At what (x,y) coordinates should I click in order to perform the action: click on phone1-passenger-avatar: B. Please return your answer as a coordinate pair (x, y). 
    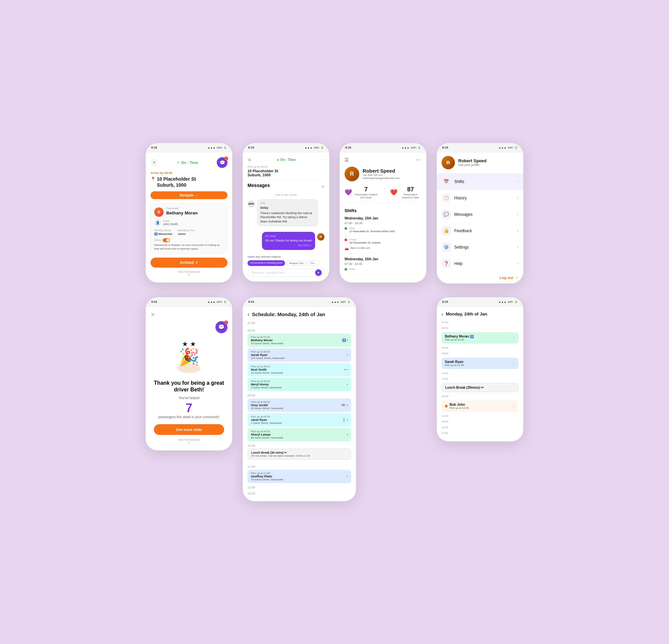
    Looking at the image, I should click on (159, 212).